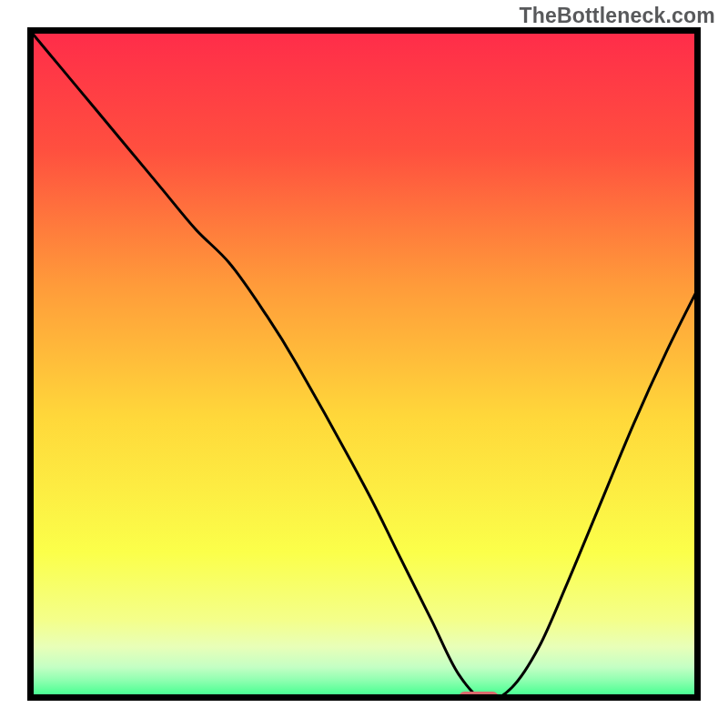 The image size is (728, 728). What do you see at coordinates (479, 696) in the screenshot?
I see `optimal-marker` at bounding box center [479, 696].